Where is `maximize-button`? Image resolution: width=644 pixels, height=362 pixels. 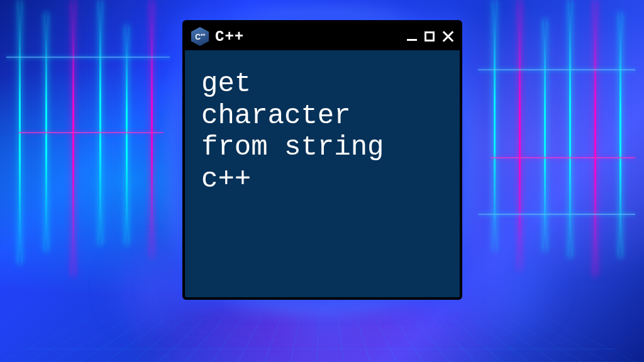
maximize-button is located at coordinates (430, 36).